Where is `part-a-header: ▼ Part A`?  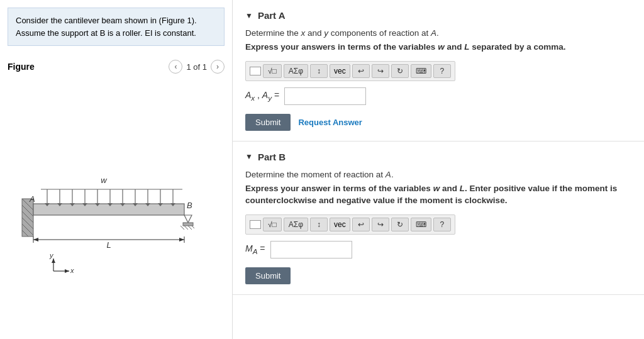 part-a-header: ▼ Part A is located at coordinates (438, 15).